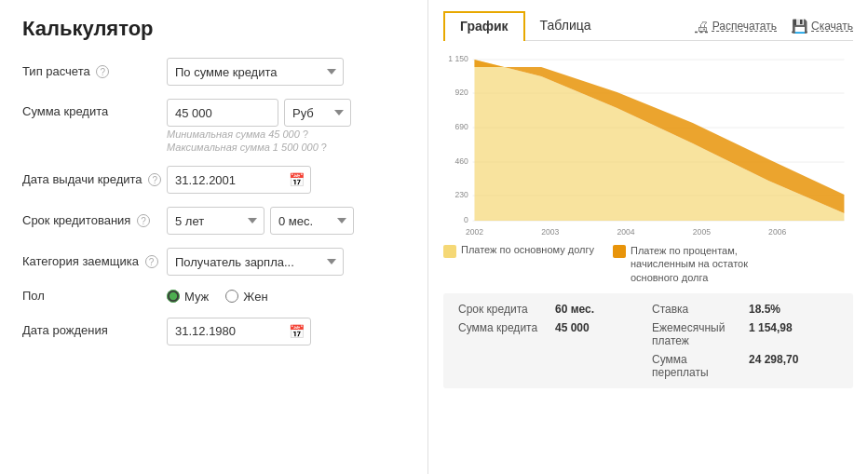 This screenshot has width=868, height=474. I want to click on print-button: 🖨 Распечатать, so click(736, 26).